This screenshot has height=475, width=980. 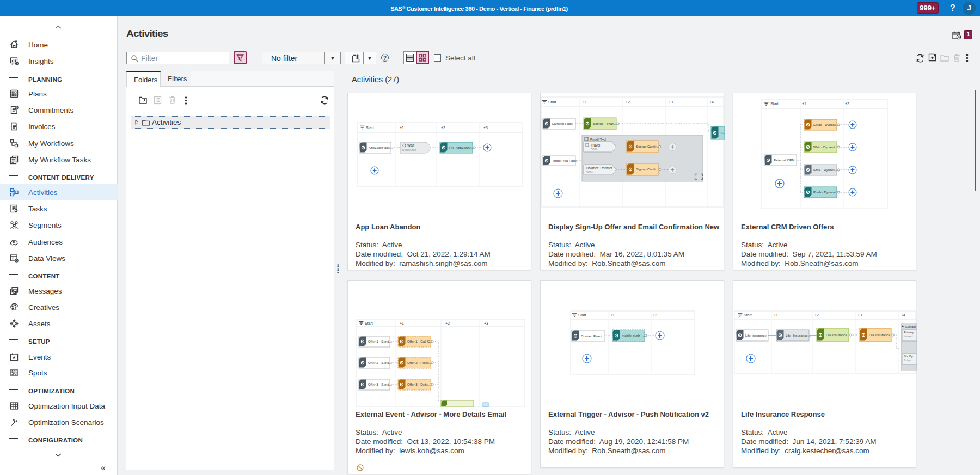 What do you see at coordinates (411, 145) in the screenshot?
I see `svg-text: Wait` at bounding box center [411, 145].